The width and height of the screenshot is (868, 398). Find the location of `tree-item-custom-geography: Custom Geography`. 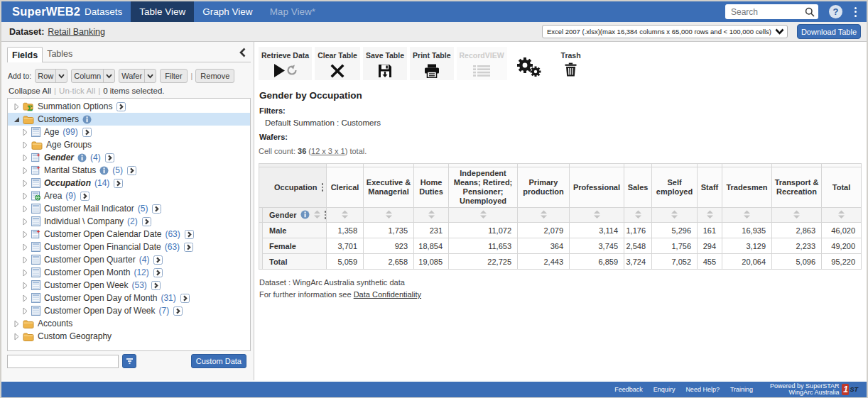

tree-item-custom-geography: Custom Geography is located at coordinates (129, 336).